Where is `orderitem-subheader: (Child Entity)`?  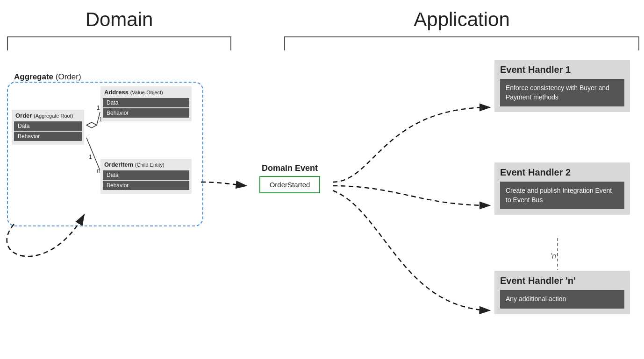
orderitem-subheader: (Child Entity) is located at coordinates (150, 165).